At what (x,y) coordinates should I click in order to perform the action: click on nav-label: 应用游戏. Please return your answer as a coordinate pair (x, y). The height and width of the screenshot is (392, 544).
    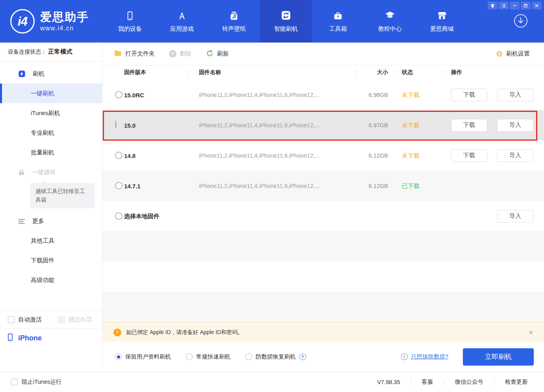
    Looking at the image, I should click on (182, 29).